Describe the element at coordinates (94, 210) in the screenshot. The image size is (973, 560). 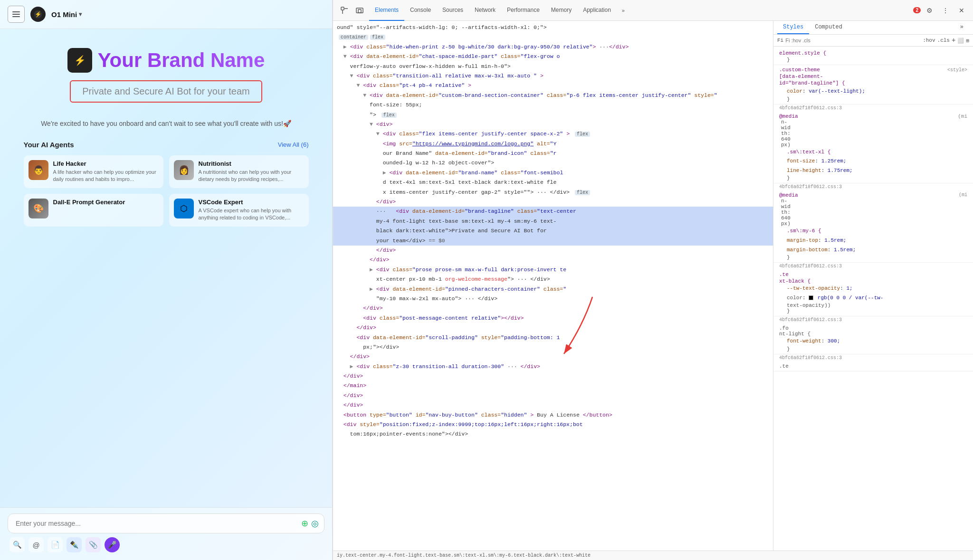
I see `list-item: 🎨 Dall-E Prompt Generator` at that location.